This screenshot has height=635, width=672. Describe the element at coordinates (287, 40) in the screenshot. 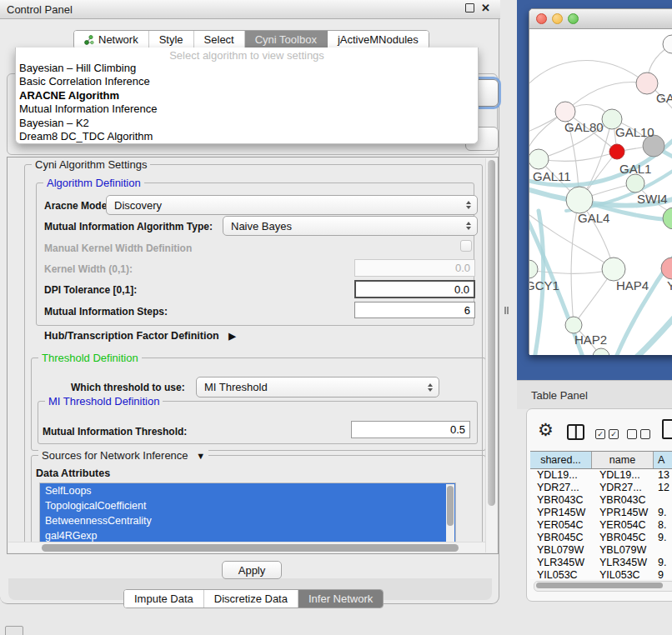

I see `tab-cyni-toolbox: Cyni Toolbox` at that location.